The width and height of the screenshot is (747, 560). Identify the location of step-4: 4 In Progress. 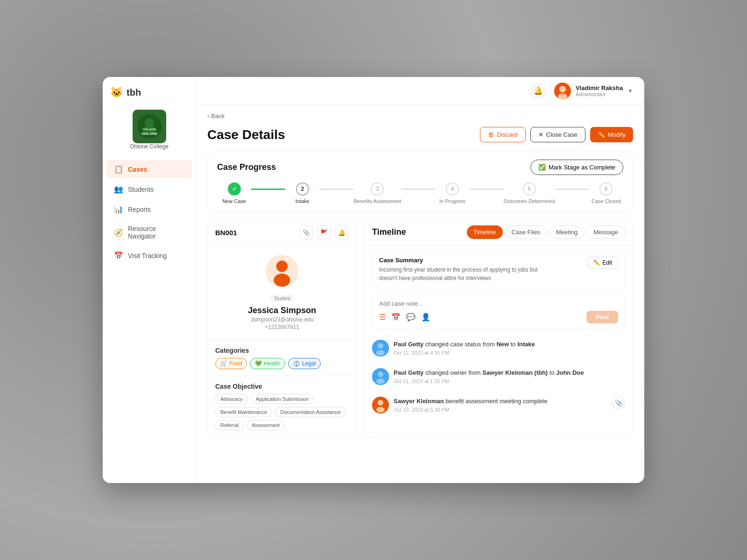
(453, 193).